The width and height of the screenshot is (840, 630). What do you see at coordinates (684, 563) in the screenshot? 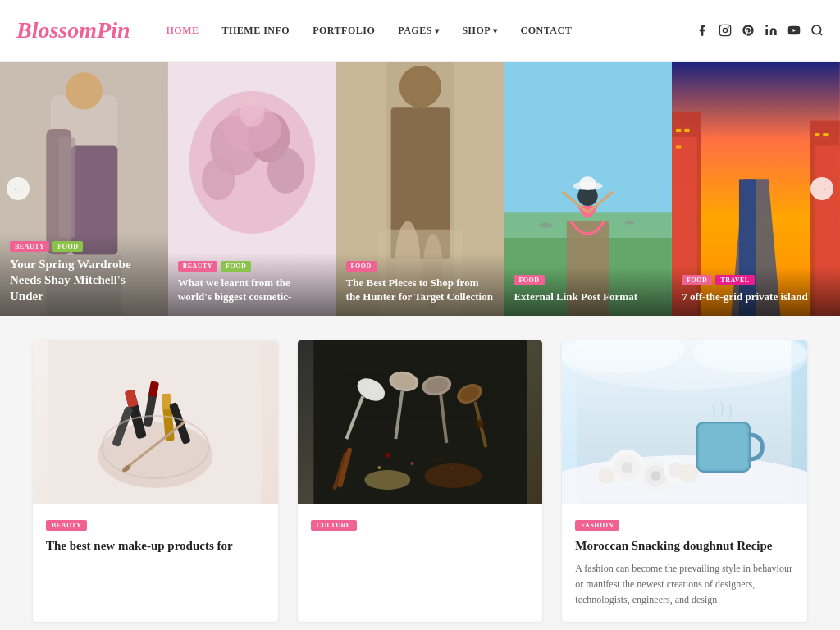
I see `post-card-3-body: FASHION Moroccan Snacking doughnut Recip…` at bounding box center [684, 563].